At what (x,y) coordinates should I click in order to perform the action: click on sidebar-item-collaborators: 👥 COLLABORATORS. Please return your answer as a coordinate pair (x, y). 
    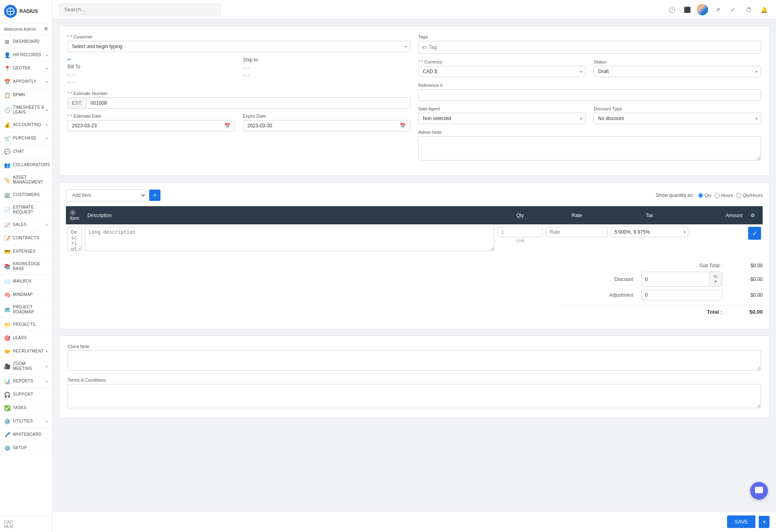
    Looking at the image, I should click on (26, 165).